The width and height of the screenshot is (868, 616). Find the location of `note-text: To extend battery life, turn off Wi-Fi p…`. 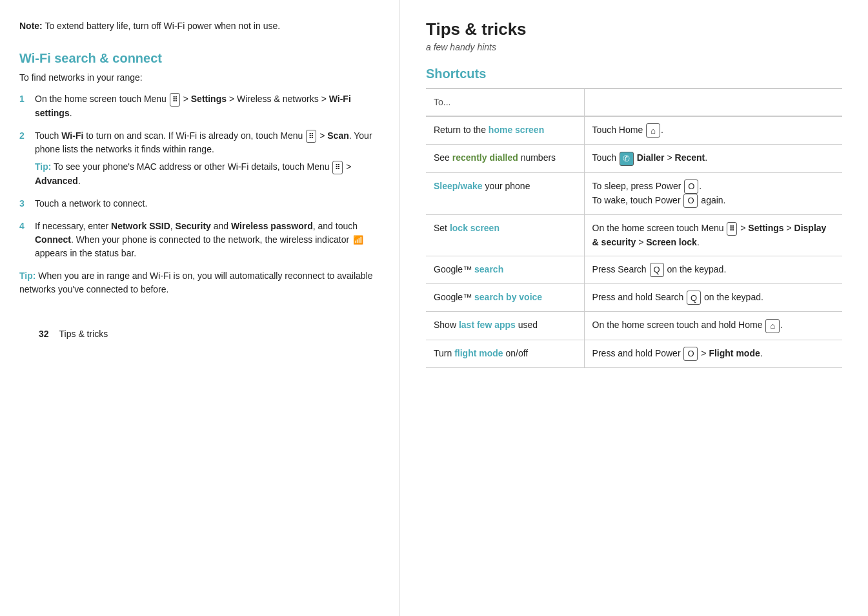

note-text: To extend battery life, turn off Wi-Fi p… is located at coordinates (163, 26).